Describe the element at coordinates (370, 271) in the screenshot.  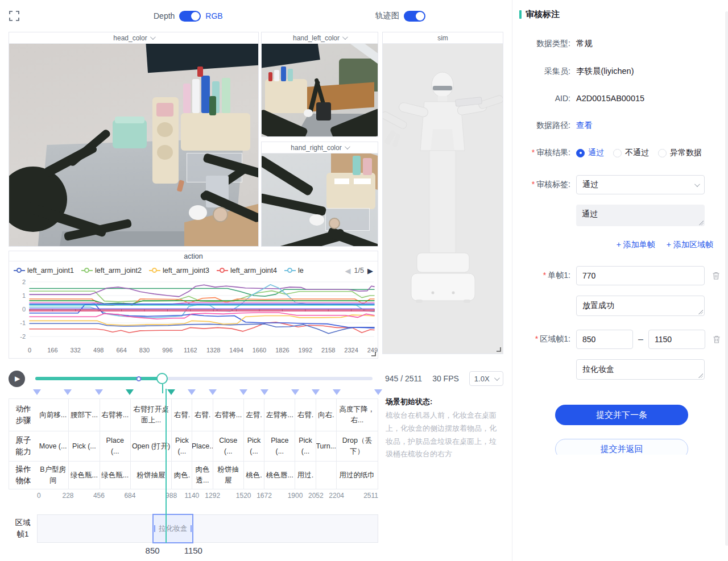
I see `legend-next-icon: ▶` at that location.